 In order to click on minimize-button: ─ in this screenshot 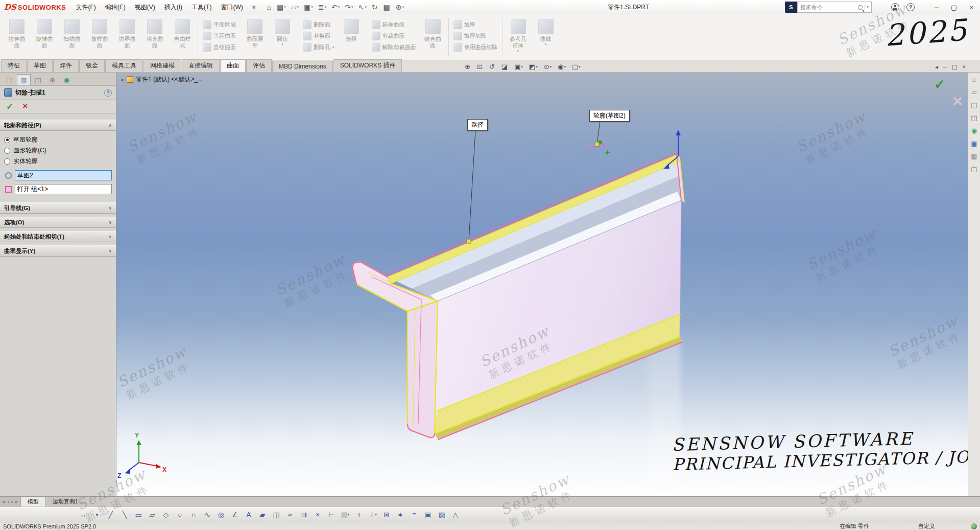, I will do `click(937, 7)`.